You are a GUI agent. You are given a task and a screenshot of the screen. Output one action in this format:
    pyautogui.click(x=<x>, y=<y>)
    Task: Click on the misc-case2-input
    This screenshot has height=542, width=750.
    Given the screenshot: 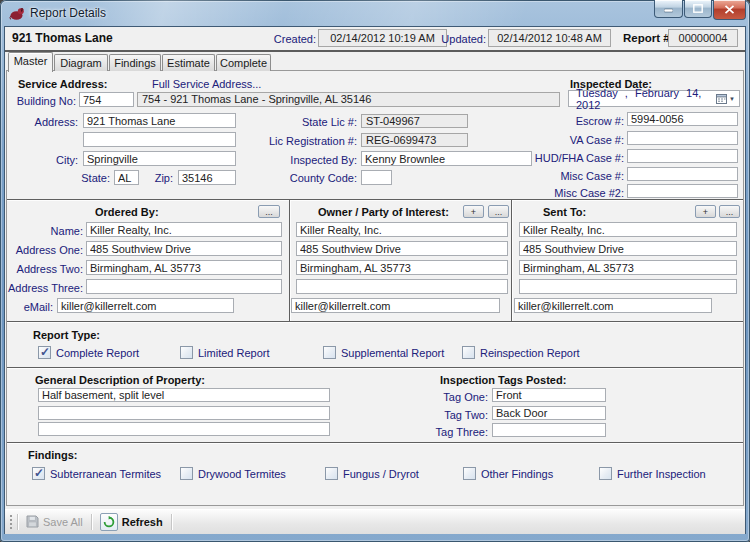 What is the action you would take?
    pyautogui.click(x=682, y=191)
    